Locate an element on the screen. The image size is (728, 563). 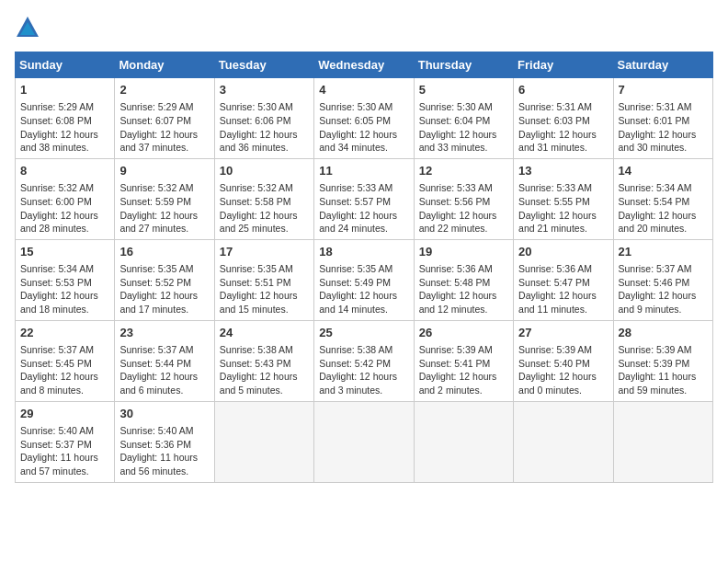
calendar-cell: 5Sunrise: 5:30 AMSunset: 6:04 PMDaylight… is located at coordinates (463, 119).